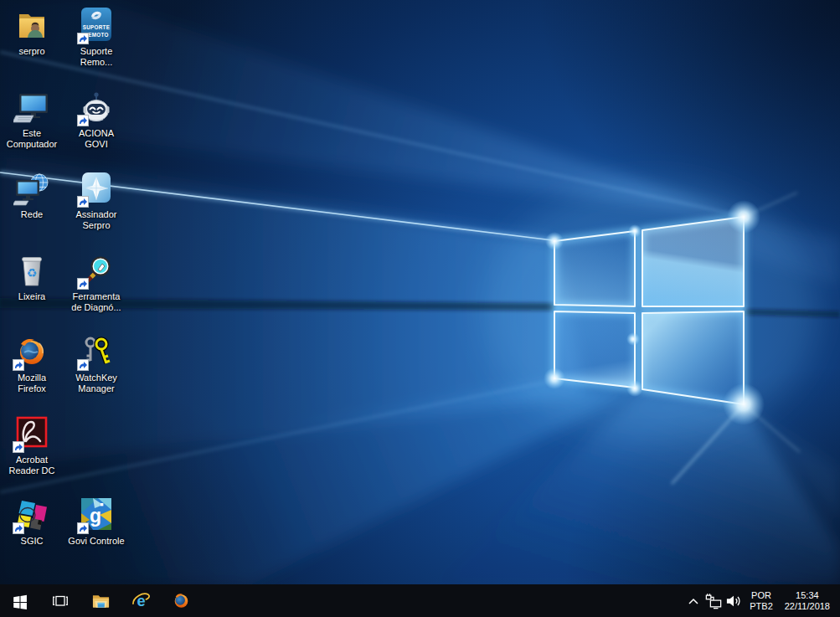  Describe the element at coordinates (96, 57) in the screenshot. I see `desktop-icon-label: SuporteRemo...` at that location.